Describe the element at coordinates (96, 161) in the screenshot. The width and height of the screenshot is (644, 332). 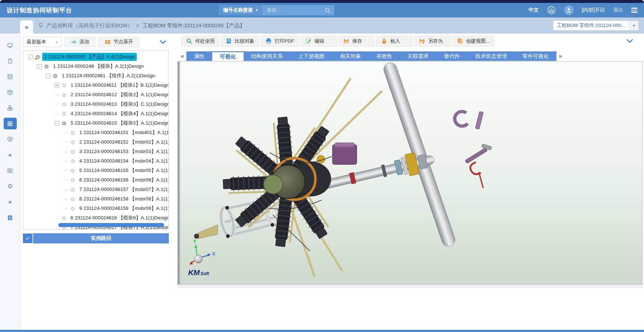
I see `tree-row: ⚙4 231124-0000246154 【msbr04】A.1(1)Desig…` at that location.